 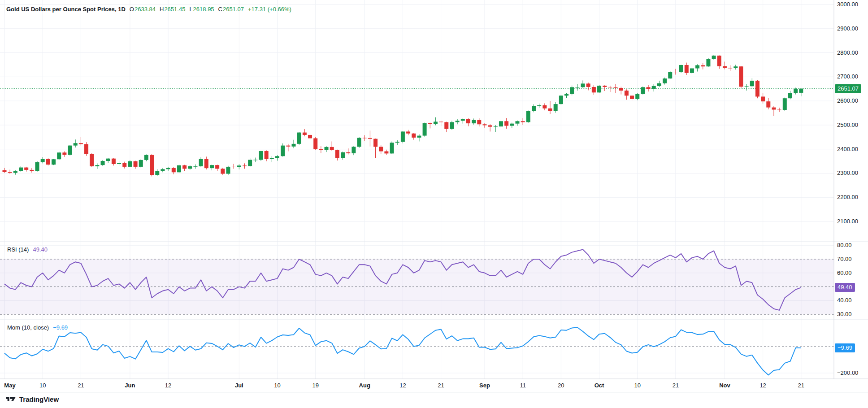 What do you see at coordinates (231, 9) in the screenshot?
I see `ohlc-close: C 2651.07` at bounding box center [231, 9].